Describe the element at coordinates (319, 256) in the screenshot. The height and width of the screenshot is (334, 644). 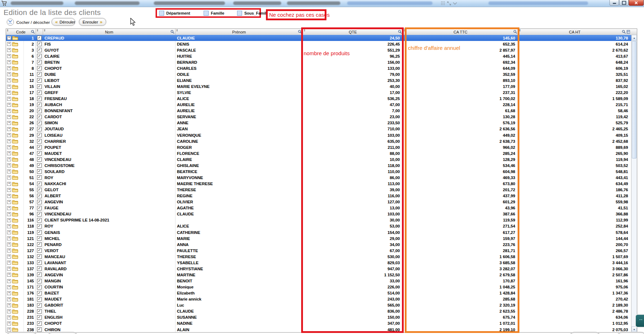
I see `table-row: + 132 ✓ MANCEAU THERESE 530,00 1 606,58 …` at that location.